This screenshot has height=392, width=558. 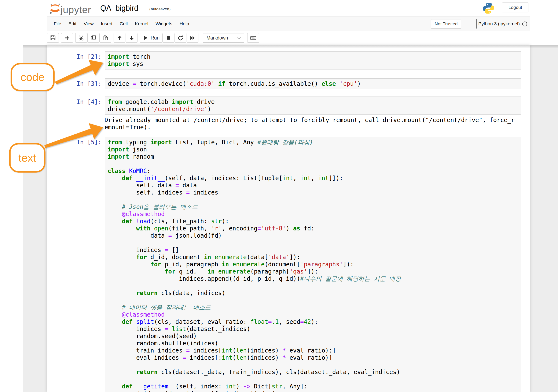 What do you see at coordinates (75, 142) in the screenshot?
I see `input-prompt: In [5]:` at bounding box center [75, 142].